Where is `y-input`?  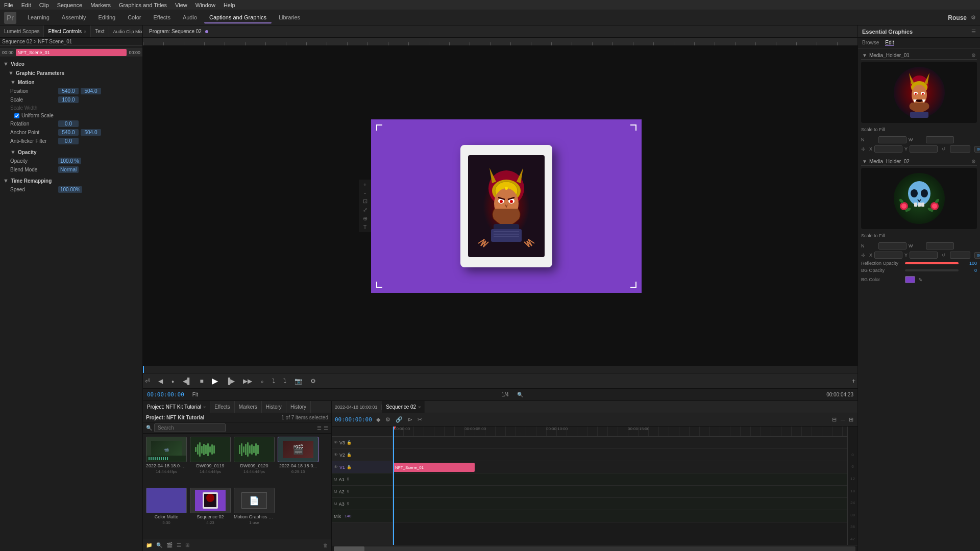 y-input is located at coordinates (924, 149).